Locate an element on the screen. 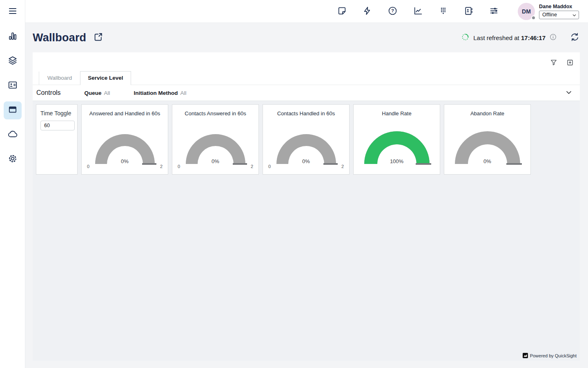 The image size is (588, 368). sidebar-item-cloud is located at coordinates (13, 135).